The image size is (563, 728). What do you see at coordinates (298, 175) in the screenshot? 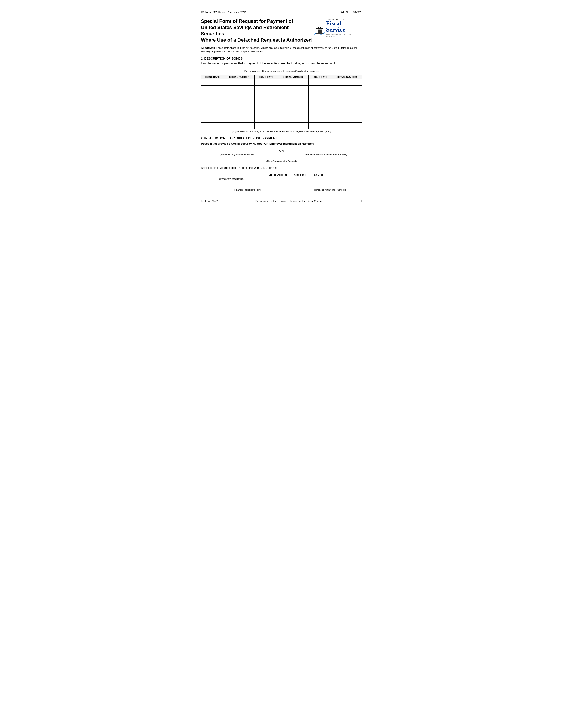
I see `checking-checkbox-item: Checking` at bounding box center [298, 175].